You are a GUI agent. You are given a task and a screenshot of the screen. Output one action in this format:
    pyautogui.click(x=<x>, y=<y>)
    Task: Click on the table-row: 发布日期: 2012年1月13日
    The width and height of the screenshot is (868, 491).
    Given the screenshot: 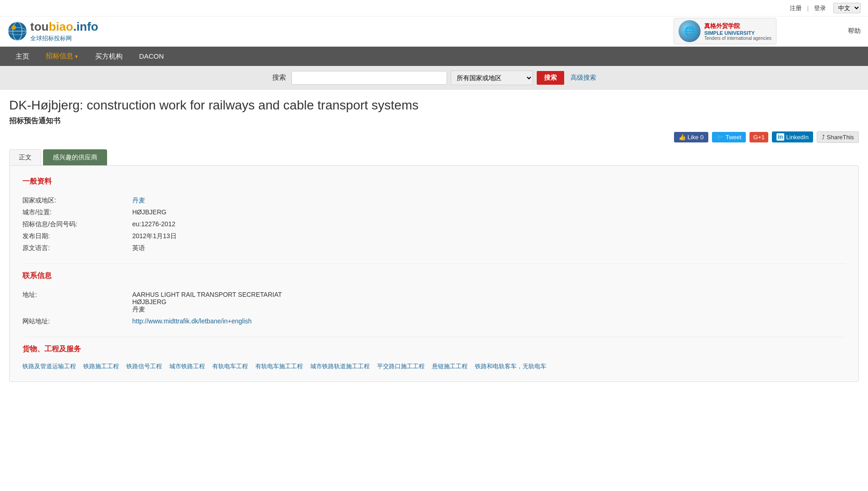 What is the action you would take?
    pyautogui.click(x=434, y=236)
    